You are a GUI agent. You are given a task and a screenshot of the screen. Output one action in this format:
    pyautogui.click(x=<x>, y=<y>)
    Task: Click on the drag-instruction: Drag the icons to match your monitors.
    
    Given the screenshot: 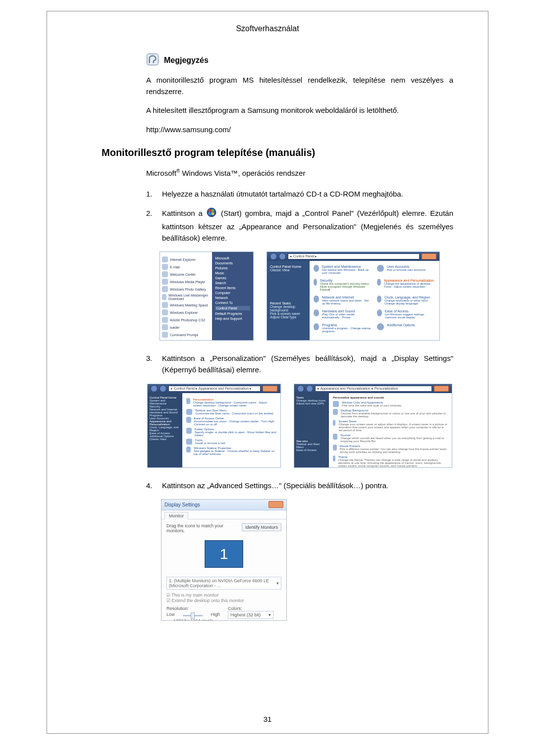 What is the action you would take?
    pyautogui.click(x=195, y=528)
    